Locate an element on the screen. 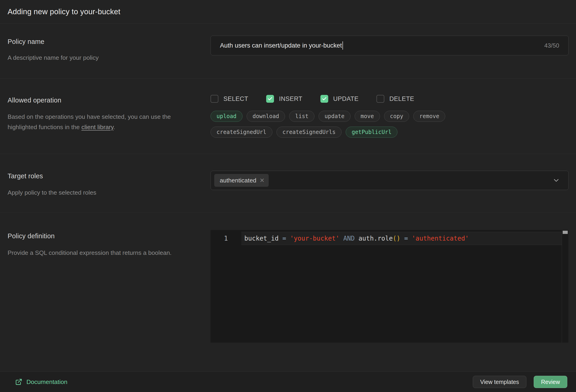 This screenshot has width=576, height=392. documentation-link: Documentation is located at coordinates (41, 382).